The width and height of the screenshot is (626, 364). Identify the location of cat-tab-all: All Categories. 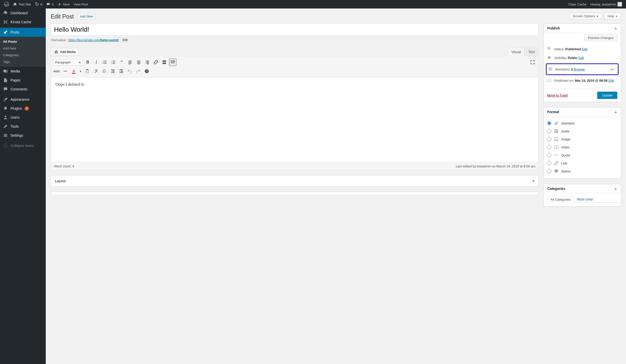
(560, 199).